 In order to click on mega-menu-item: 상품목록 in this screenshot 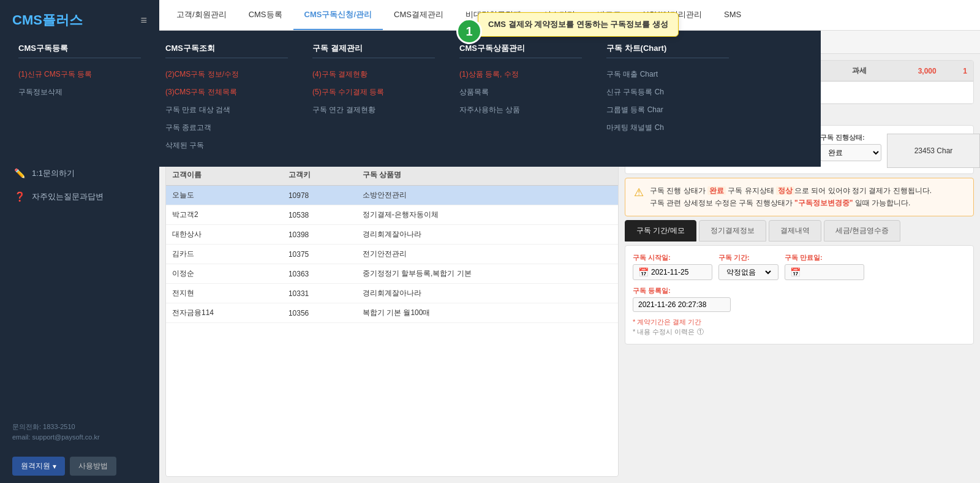, I will do `click(521, 92)`.